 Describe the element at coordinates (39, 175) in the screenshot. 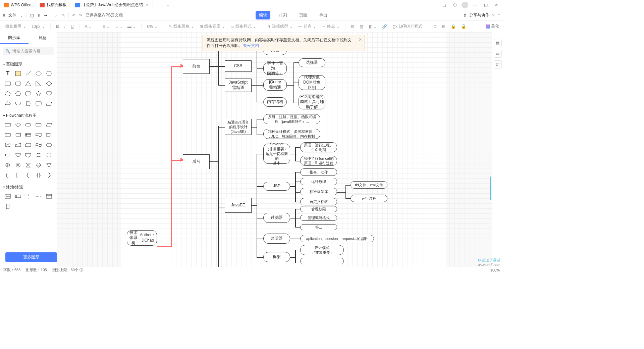

I see `fc-brace2` at that location.